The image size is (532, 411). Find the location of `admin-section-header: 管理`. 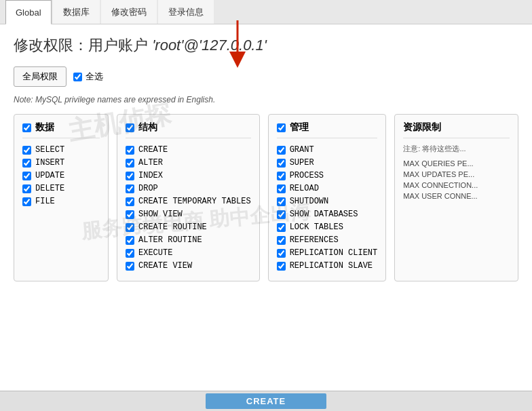

admin-section-header: 管理 is located at coordinates (327, 130).